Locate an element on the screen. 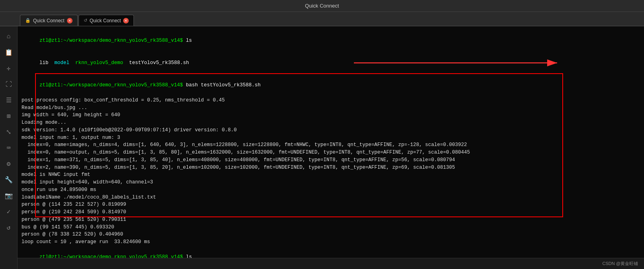 The width and height of the screenshot is (644, 269). sidebar-crosshair-icon: ✛ is located at coordinates (9, 68).